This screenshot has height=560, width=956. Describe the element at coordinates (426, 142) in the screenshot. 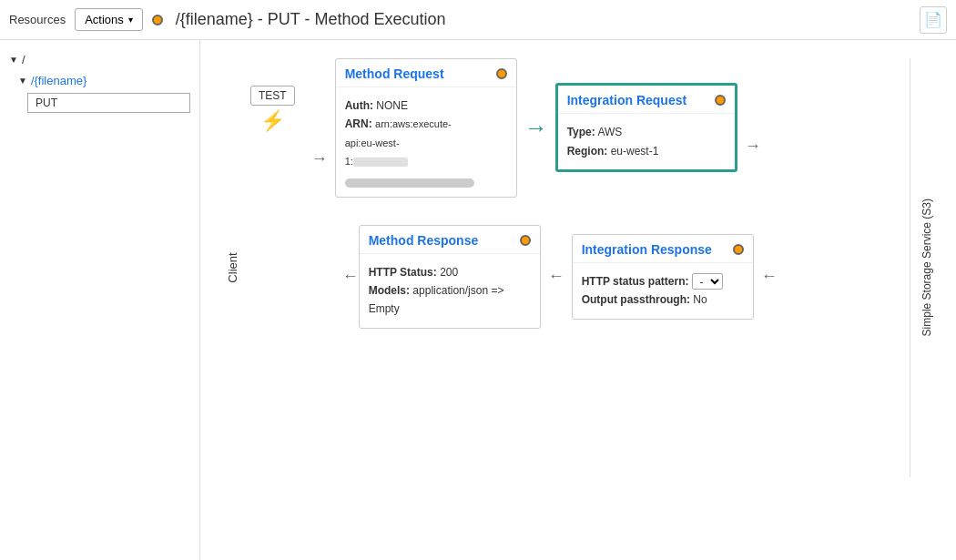

I see `arn-row: ARN: arn:aws:execute-api:eu-west-1:` at that location.